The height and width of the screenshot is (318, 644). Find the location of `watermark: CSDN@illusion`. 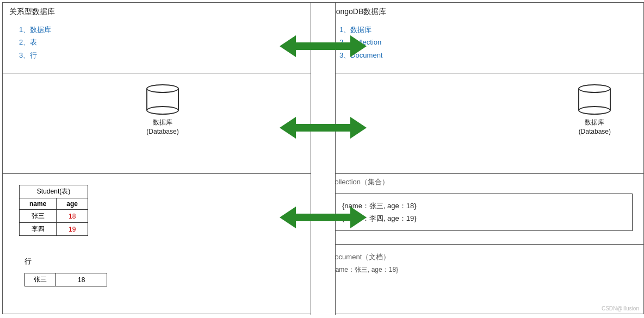

watermark: CSDN@illusion is located at coordinates (620, 309).